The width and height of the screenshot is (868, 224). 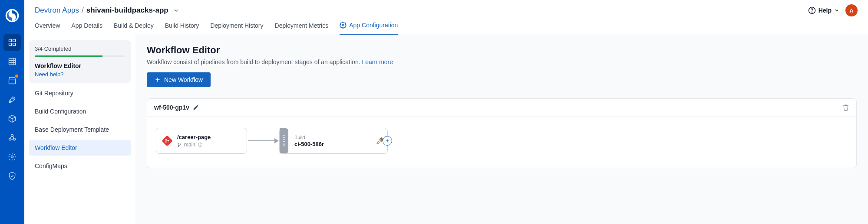 I want to click on help-icon, so click(x=812, y=10).